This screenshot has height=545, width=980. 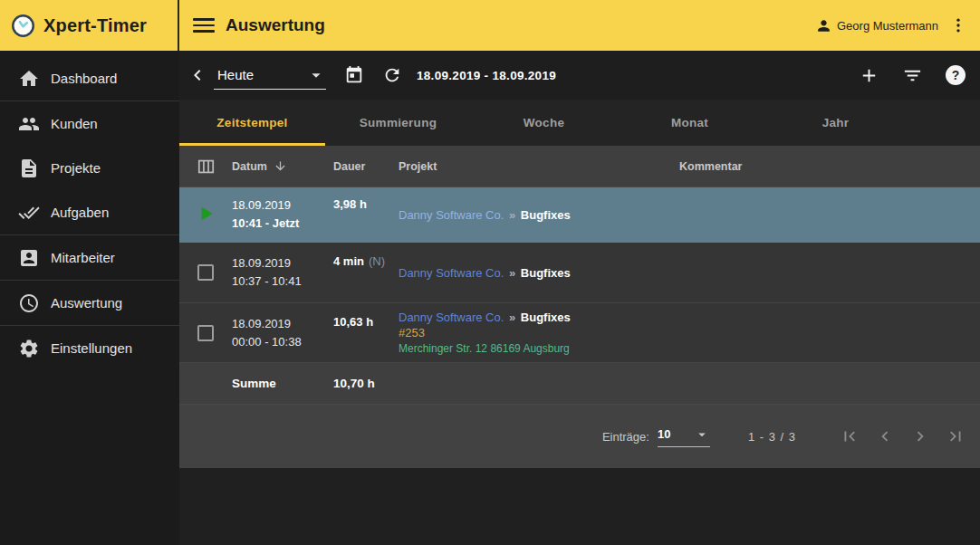 What do you see at coordinates (580, 273) in the screenshot?
I see `table-row: 18.09.2019 10:37 - 10:41 4 min (N) Danny…` at bounding box center [580, 273].